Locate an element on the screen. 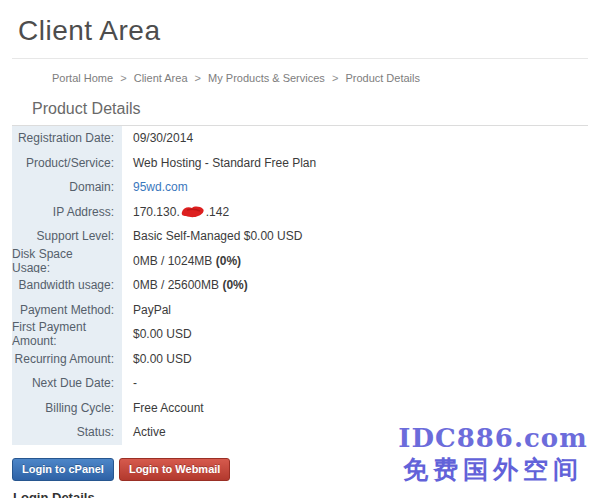  row-value: 09/30/2014 is located at coordinates (158, 138).